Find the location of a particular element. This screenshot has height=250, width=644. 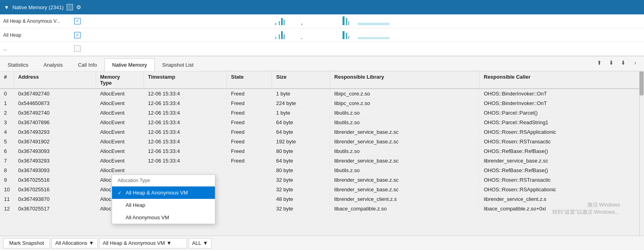

chart-track-all-heap is located at coordinates (362, 35).